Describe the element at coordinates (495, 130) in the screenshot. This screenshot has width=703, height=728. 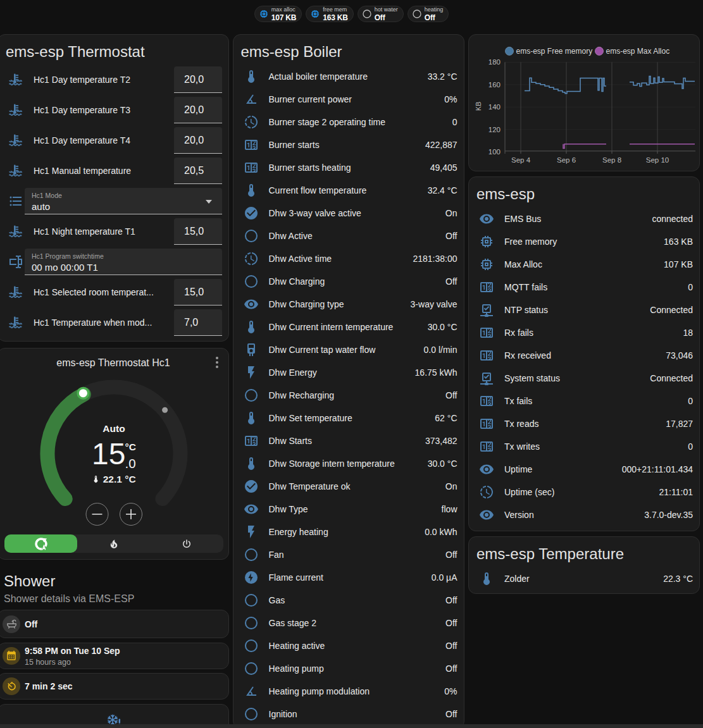
I see `svg-text: 120` at that location.